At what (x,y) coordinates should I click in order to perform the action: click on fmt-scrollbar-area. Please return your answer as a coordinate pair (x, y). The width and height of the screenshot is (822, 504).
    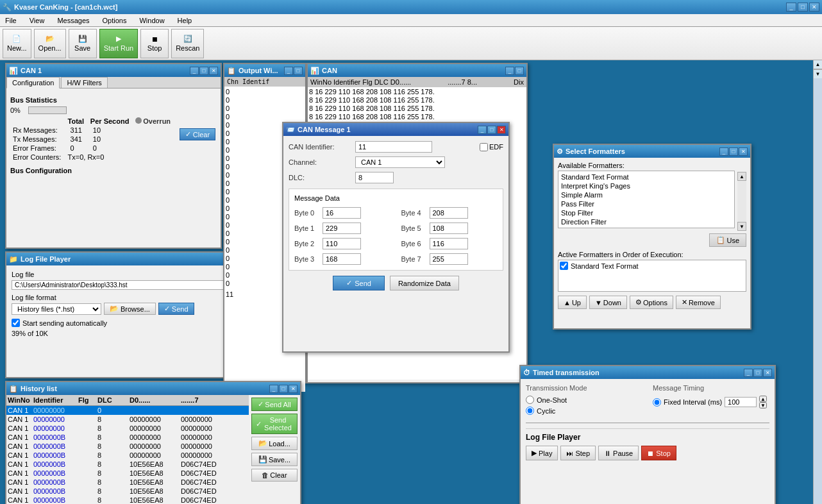
    Looking at the image, I should click on (742, 201).